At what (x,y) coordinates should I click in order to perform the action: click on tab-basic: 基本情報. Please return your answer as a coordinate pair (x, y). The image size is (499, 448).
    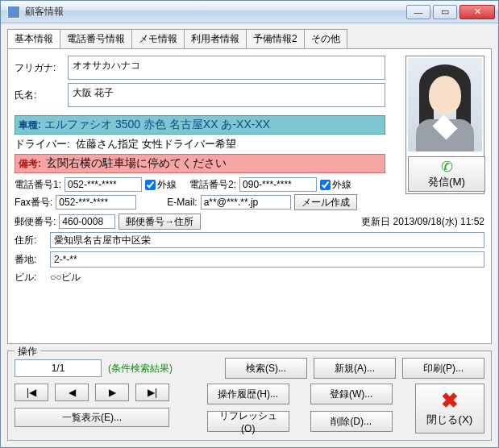
    Looking at the image, I should click on (34, 39).